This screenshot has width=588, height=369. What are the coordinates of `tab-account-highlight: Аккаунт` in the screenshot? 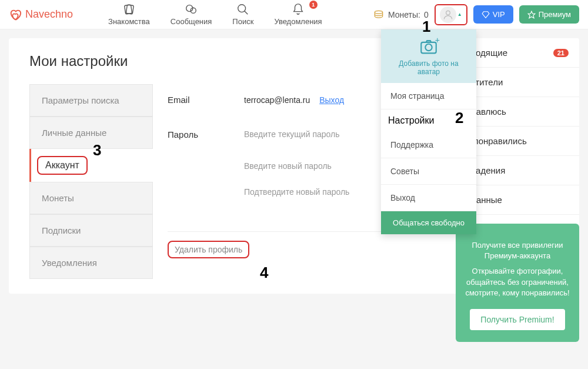 It's located at (62, 165).